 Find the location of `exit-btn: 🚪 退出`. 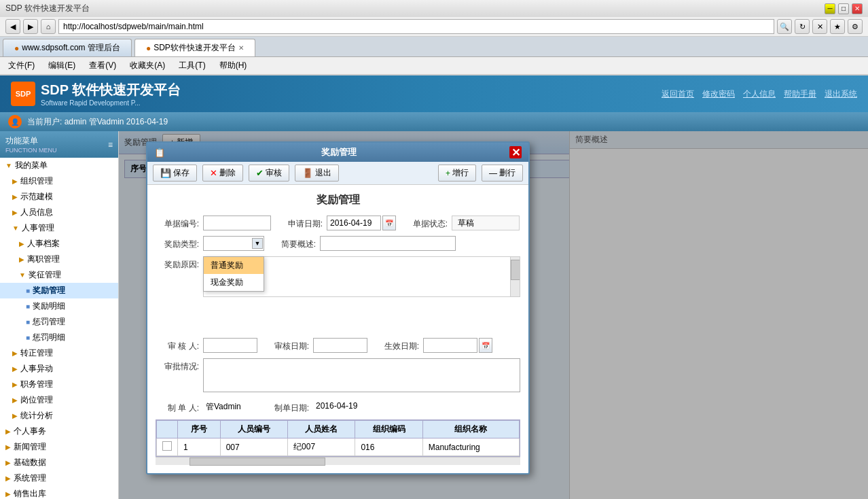

exit-btn: 🚪 退出 is located at coordinates (317, 173).